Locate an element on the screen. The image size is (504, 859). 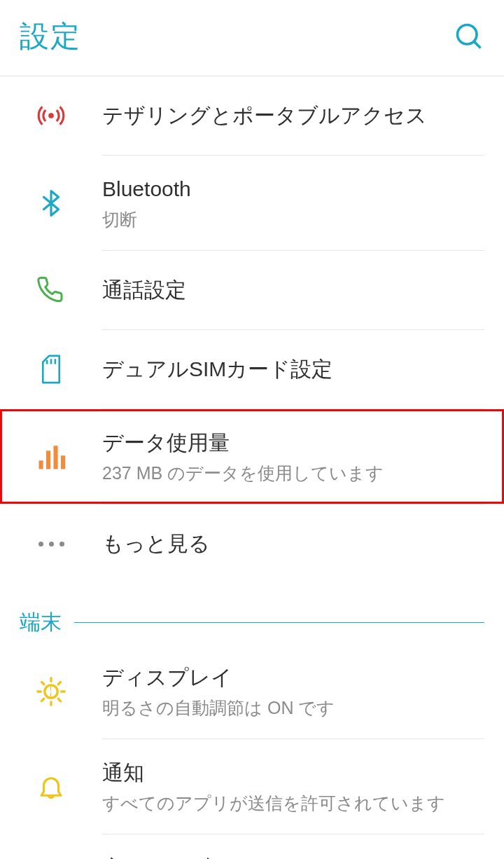
data-usage-icon is located at coordinates (51, 457).